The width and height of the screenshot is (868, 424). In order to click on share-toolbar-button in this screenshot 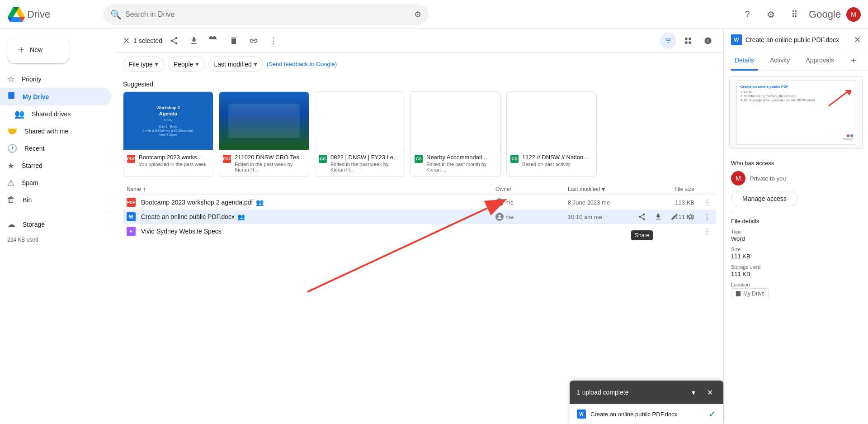, I will do `click(174, 41)`.